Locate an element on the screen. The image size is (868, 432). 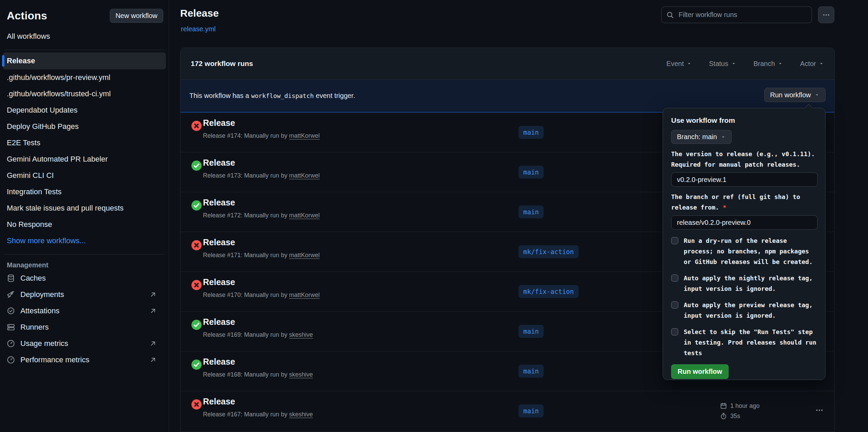
search-icon is located at coordinates (670, 15).